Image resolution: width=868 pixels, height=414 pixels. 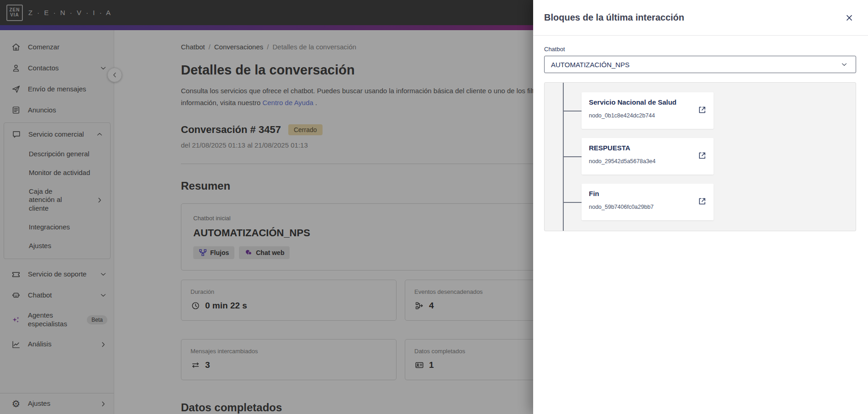 What do you see at coordinates (614, 17) in the screenshot?
I see `panel-title: Bloques de la última interacción` at bounding box center [614, 17].